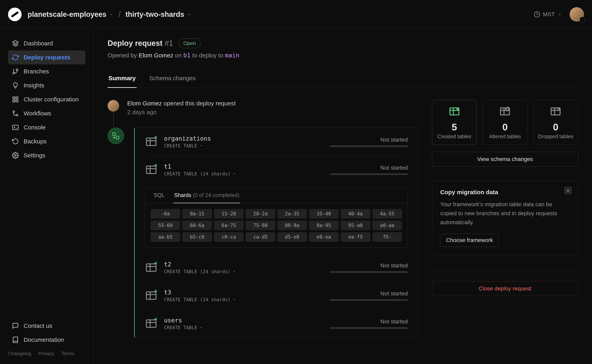  Describe the element at coordinates (47, 326) in the screenshot. I see `contact-us-link: Contact us` at that location.